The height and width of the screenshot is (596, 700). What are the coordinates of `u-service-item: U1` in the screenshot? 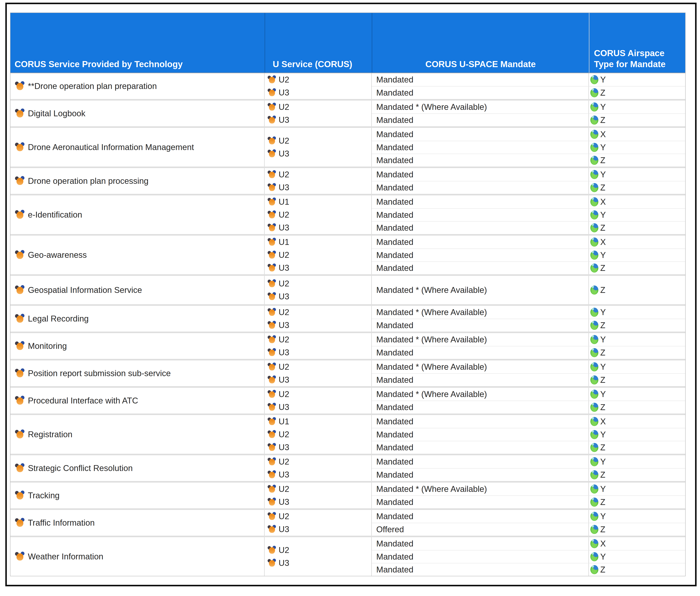 It's located at (319, 242).